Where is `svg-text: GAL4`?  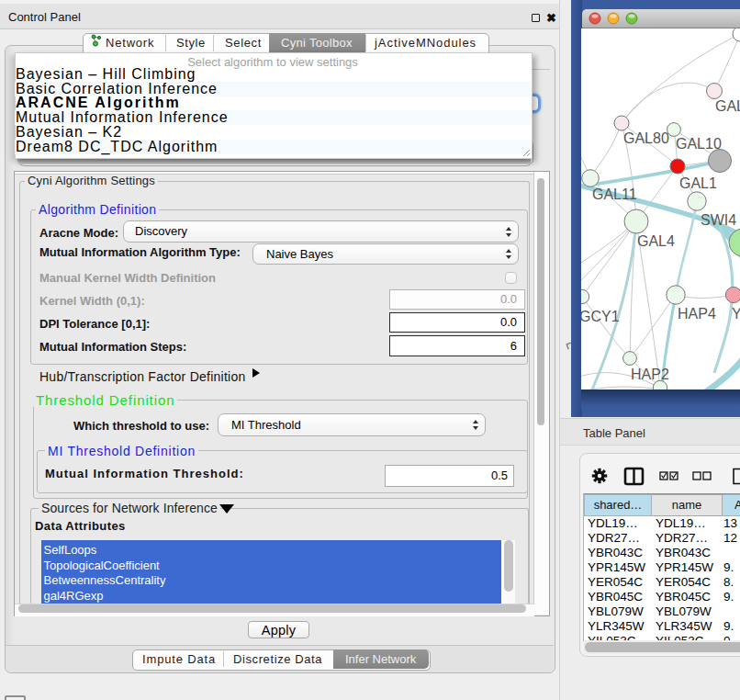 svg-text: GAL4 is located at coordinates (656, 241).